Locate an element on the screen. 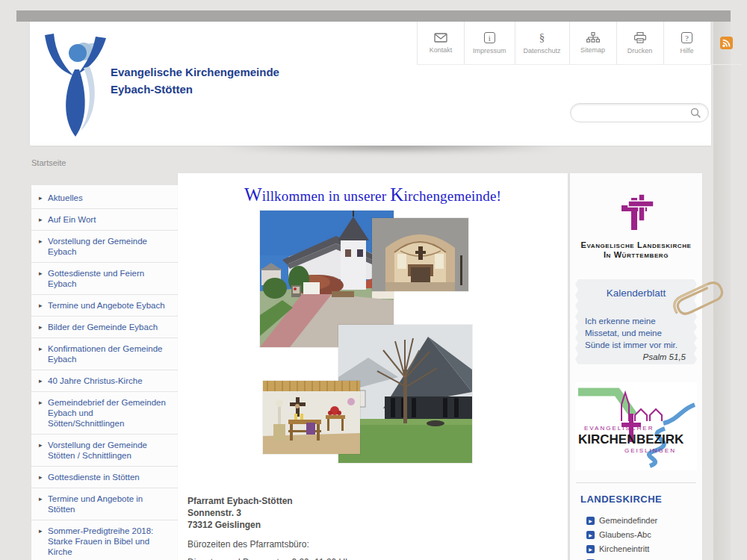  sidebar-item-termine-stoetten: ▸Termine und Angebote in Stötten is located at coordinates (105, 505).